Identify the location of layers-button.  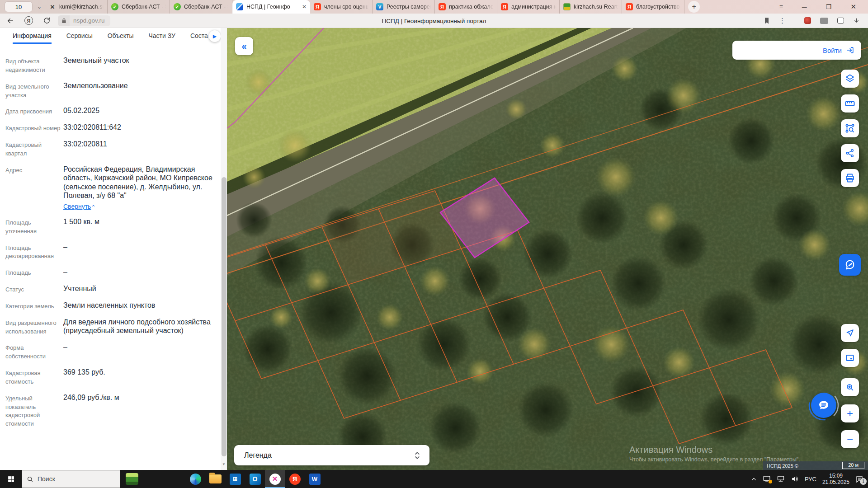
(850, 79).